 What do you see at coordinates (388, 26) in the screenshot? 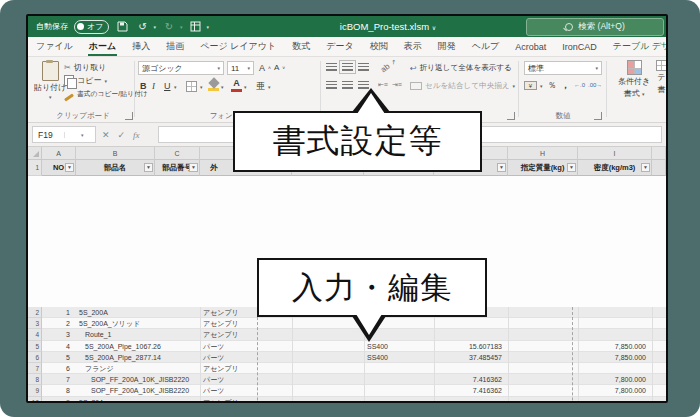
I see `document-title: icBOM_Pro-test.xlsm ∨` at bounding box center [388, 26].